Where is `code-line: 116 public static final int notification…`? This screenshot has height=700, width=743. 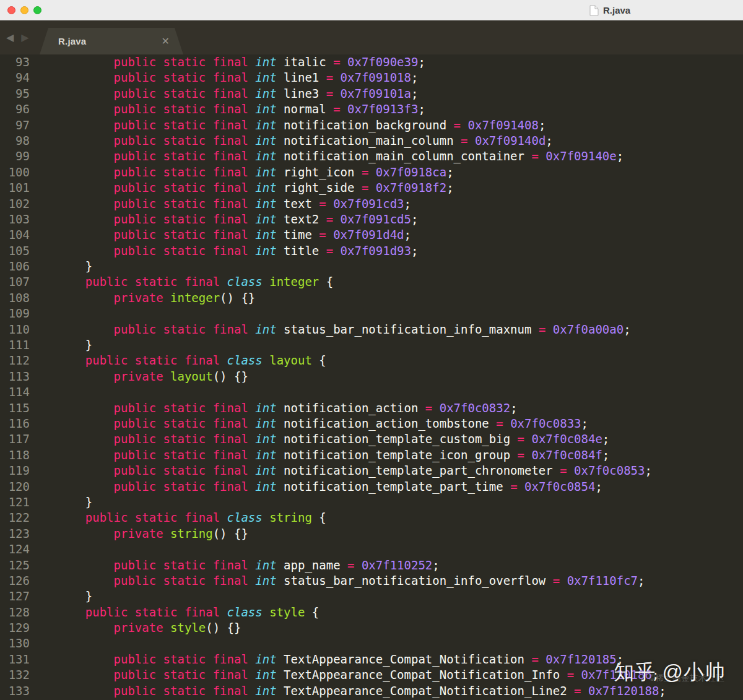 code-line: 116 public static final int notification… is located at coordinates (372, 423).